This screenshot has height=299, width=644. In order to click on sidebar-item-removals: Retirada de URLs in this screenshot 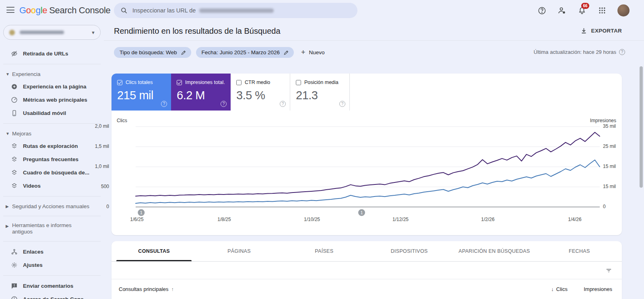, I will do `click(52, 54)`.